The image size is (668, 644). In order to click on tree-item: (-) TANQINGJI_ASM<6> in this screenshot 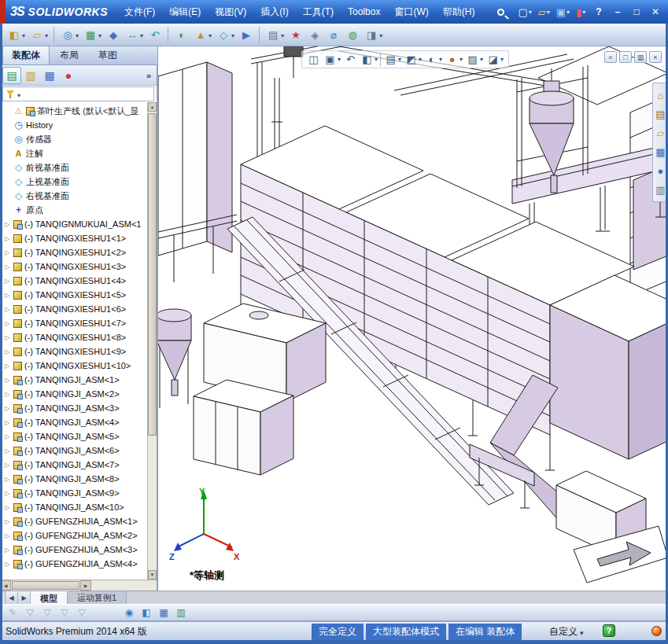, I will do `click(73, 451)`.